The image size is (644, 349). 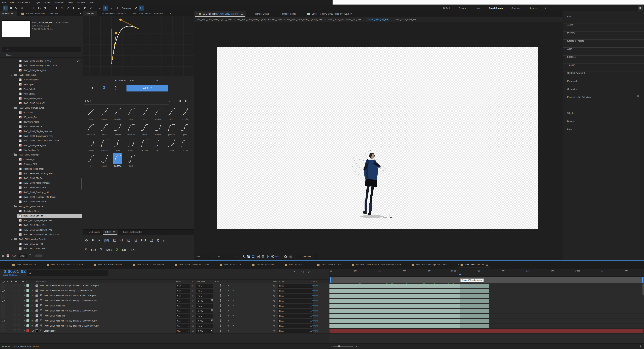 What do you see at coordinates (296, 265) in the screenshot?
I see `timeline-tab-7: BIR_PEOPLE_v02` at bounding box center [296, 265].